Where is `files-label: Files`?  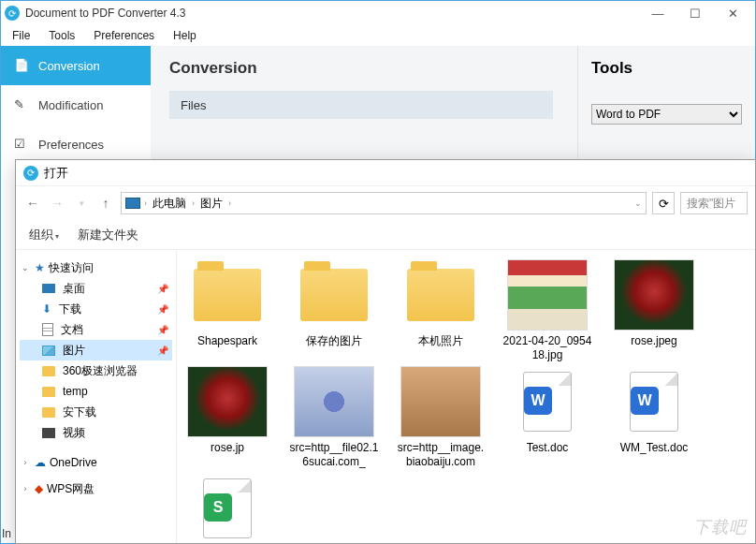
files-label: Files is located at coordinates (193, 105).